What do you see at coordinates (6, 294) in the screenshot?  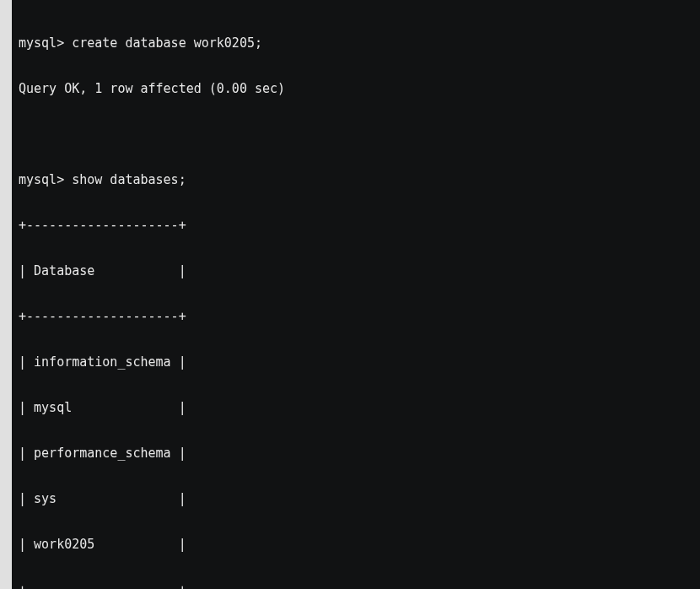 I see `left-gutter` at bounding box center [6, 294].